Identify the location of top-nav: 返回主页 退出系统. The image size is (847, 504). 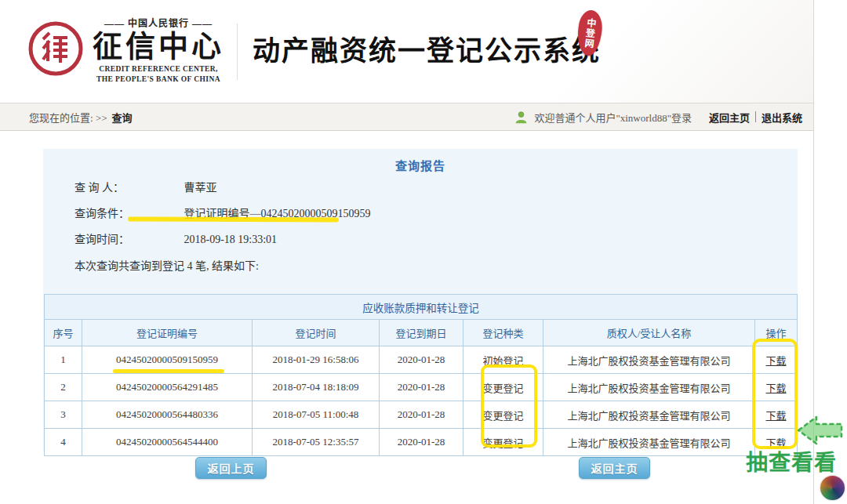
(756, 118).